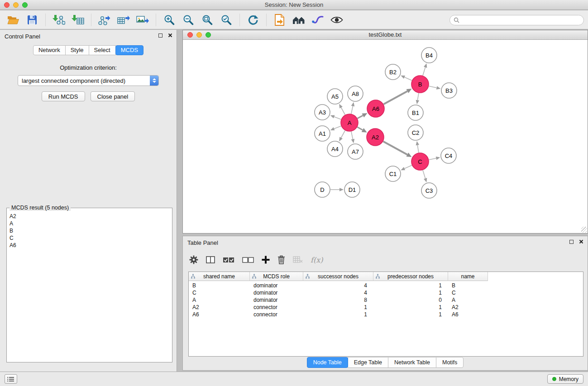  What do you see at coordinates (229, 260) in the screenshot?
I see `select-all-button` at bounding box center [229, 260].